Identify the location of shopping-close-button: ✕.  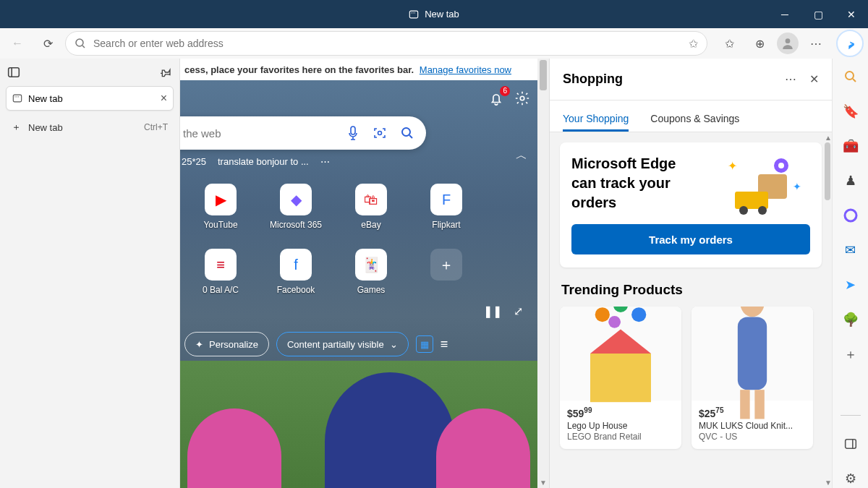
(814, 80).